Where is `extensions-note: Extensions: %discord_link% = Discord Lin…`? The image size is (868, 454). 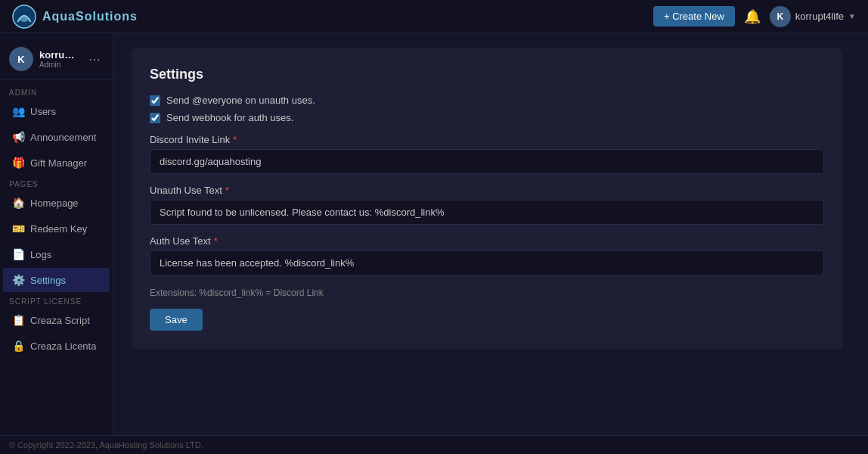 extensions-note: Extensions: %discord_link% = Discord Lin… is located at coordinates (487, 293).